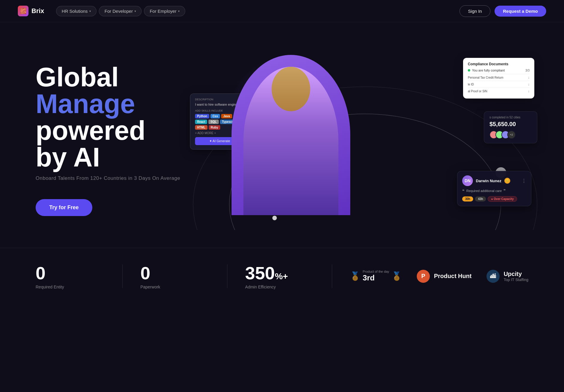 Image resolution: width=564 pixels, height=392 pixels. What do you see at coordinates (499, 70) in the screenshot?
I see `compliance-status-row: You are fully compliant 3/3` at bounding box center [499, 70].